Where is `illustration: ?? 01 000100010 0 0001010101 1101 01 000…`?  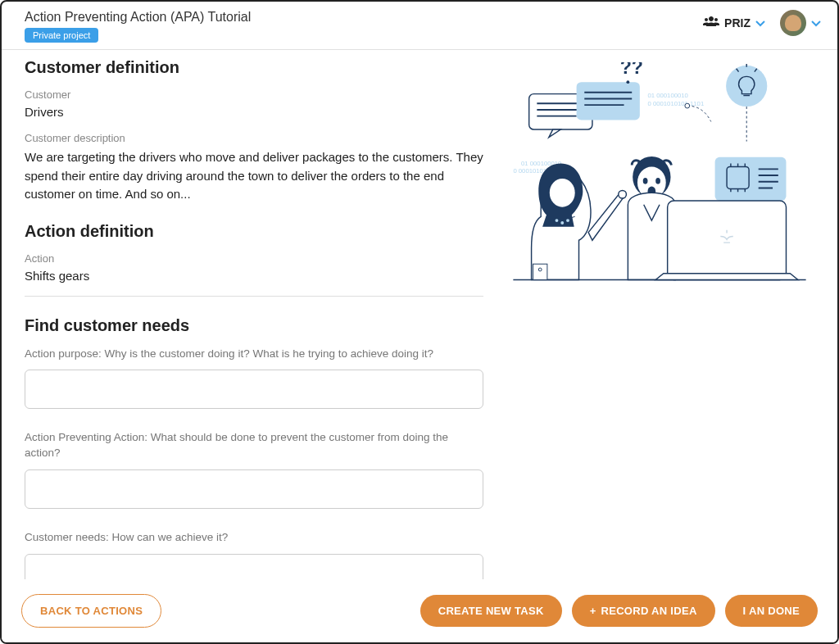 illustration: ?? 01 000100010 0 0001010101 1101 01 000… is located at coordinates (660, 177).